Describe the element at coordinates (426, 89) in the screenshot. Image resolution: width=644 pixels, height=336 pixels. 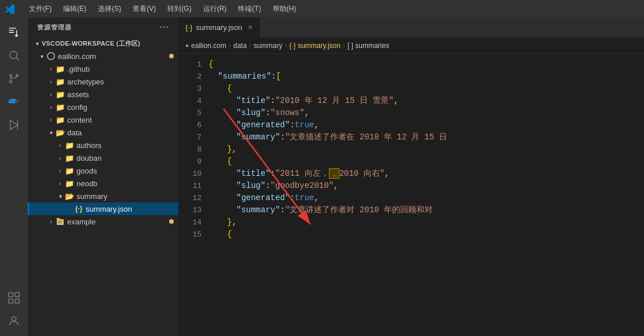
I see `code-line-3: {` at that location.